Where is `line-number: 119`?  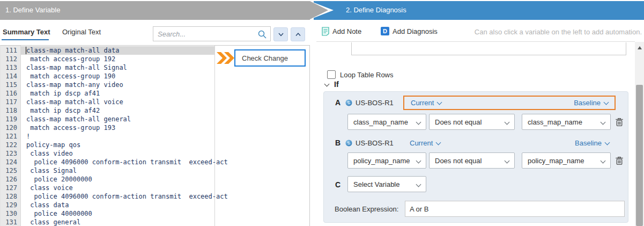
line-number: 119 is located at coordinates (9, 119).